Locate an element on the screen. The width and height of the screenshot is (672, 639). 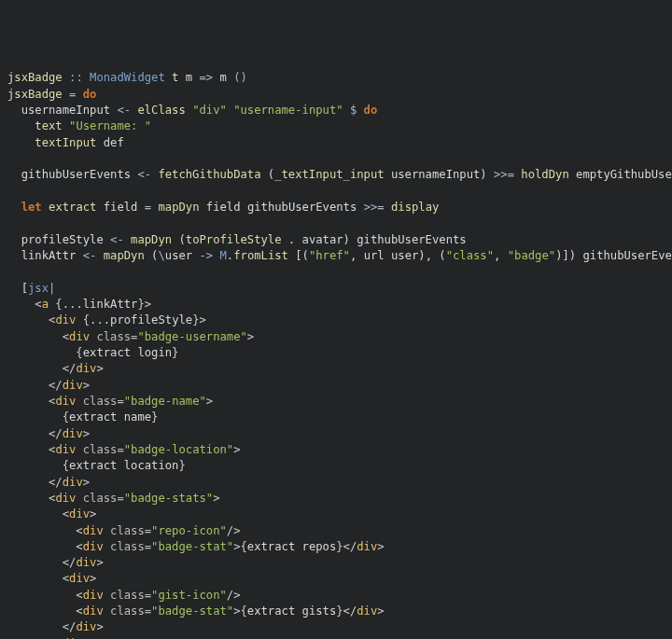
token-tag: a is located at coordinates (45, 304).